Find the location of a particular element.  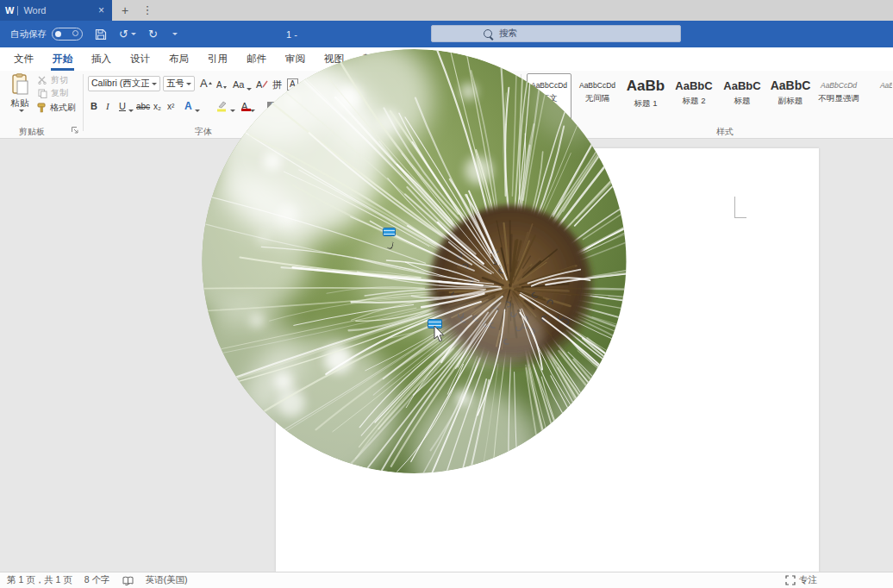

style-name: 无间隔 is located at coordinates (598, 98).